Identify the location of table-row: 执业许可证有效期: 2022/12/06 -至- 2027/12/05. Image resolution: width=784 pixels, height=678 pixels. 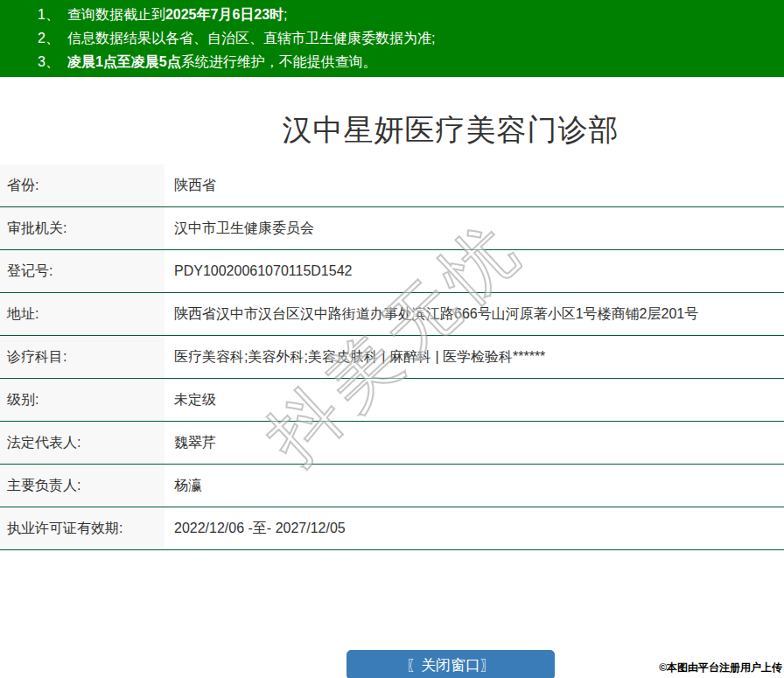
(392, 528).